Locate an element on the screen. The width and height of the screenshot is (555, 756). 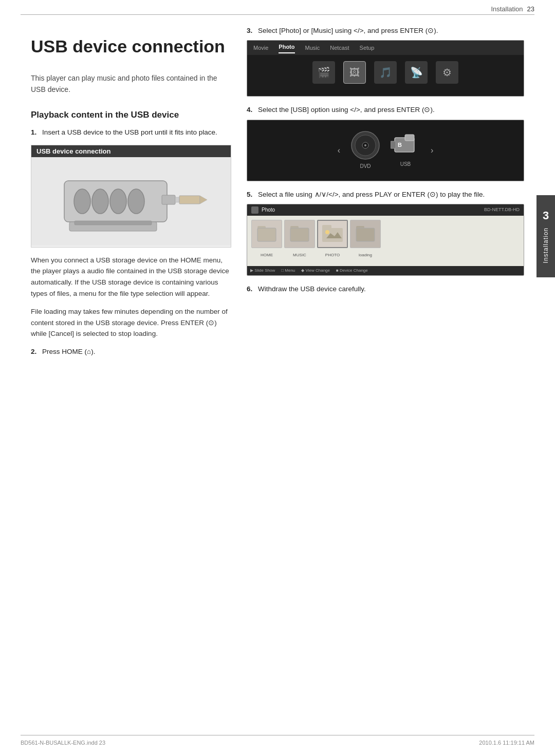
step-6-text: Withdraw the USB device carefully. is located at coordinates (391, 289).